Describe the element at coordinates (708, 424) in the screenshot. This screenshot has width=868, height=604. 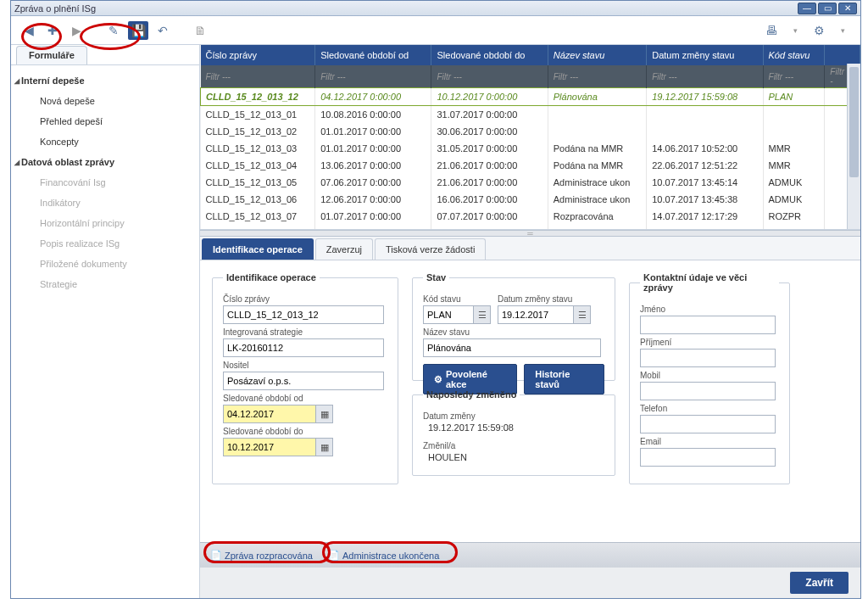
I see `input-telefon` at that location.